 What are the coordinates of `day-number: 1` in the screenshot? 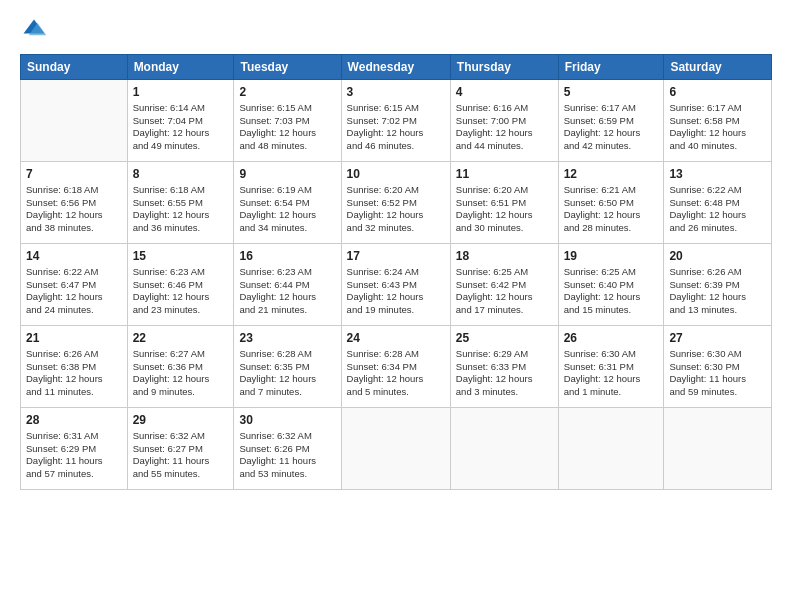 It's located at (181, 92).